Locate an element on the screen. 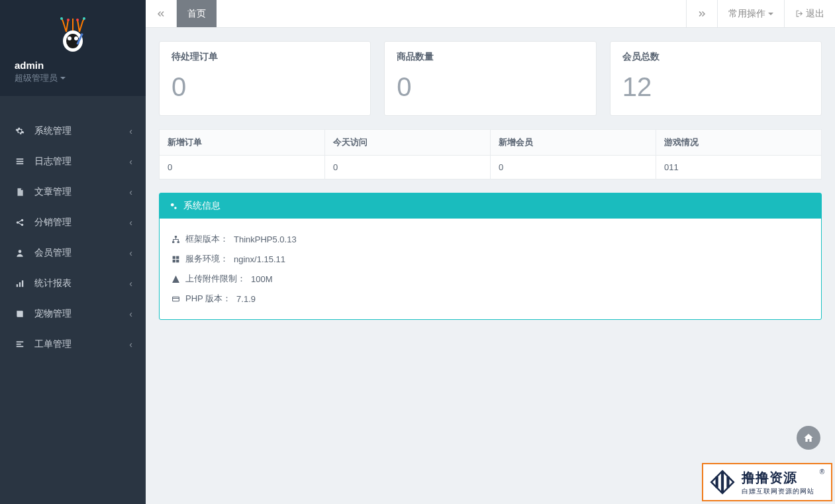 Image resolution: width=835 pixels, height=504 pixels. menu-label: 分销管理 is located at coordinates (53, 223).